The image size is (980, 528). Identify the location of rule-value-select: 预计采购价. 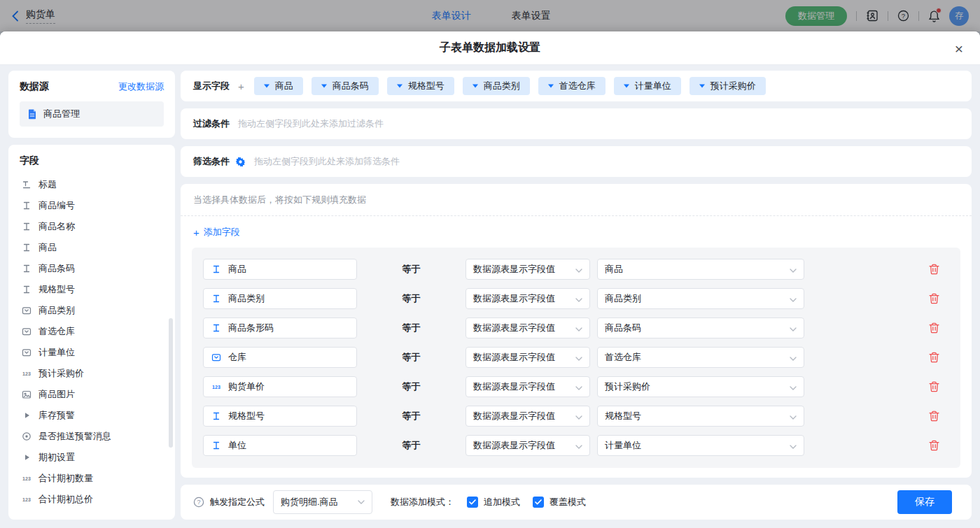
(701, 387).